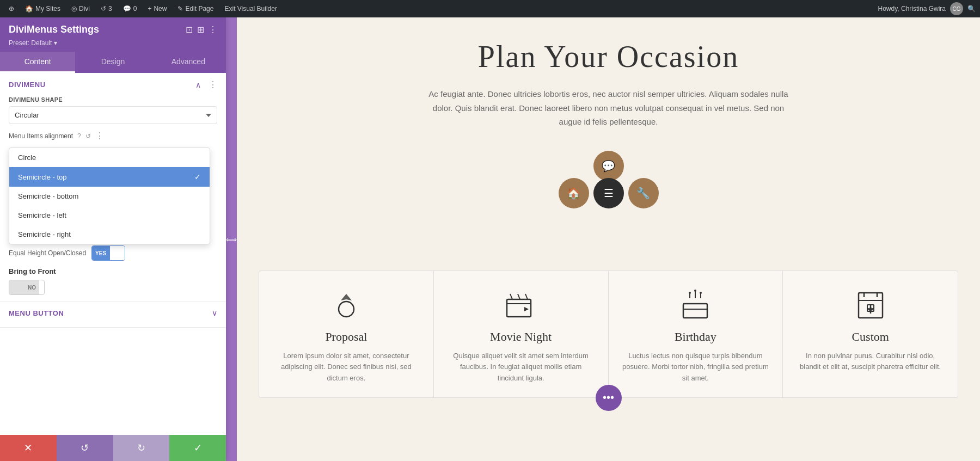 Image resolution: width=980 pixels, height=461 pixels. Describe the element at coordinates (912, 9) in the screenshot. I see `user-greeting: Howdy, Christina Gwira` at that location.